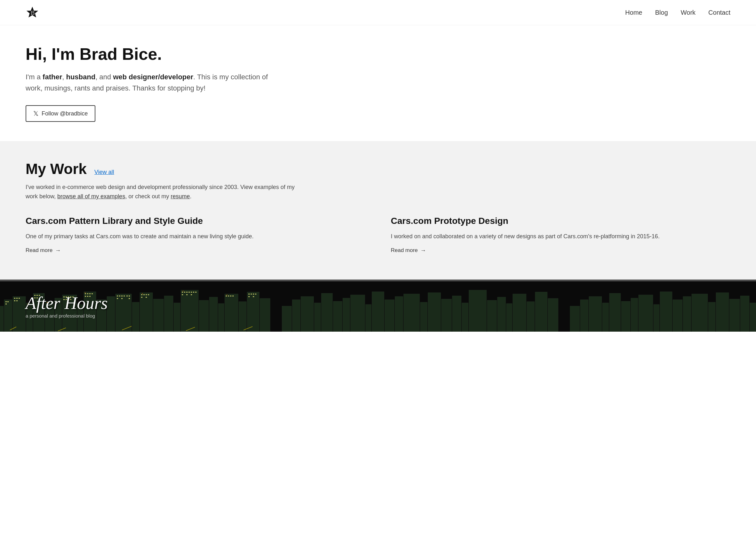 The image size is (756, 552). What do you see at coordinates (104, 172) in the screenshot?
I see `view-all-link: View all` at bounding box center [104, 172].